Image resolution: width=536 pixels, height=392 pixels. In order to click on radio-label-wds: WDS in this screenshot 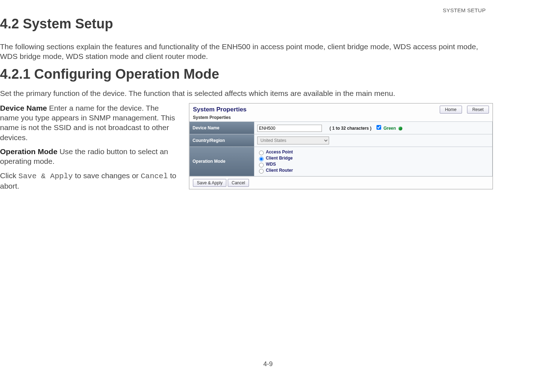, I will do `click(271, 164)`.